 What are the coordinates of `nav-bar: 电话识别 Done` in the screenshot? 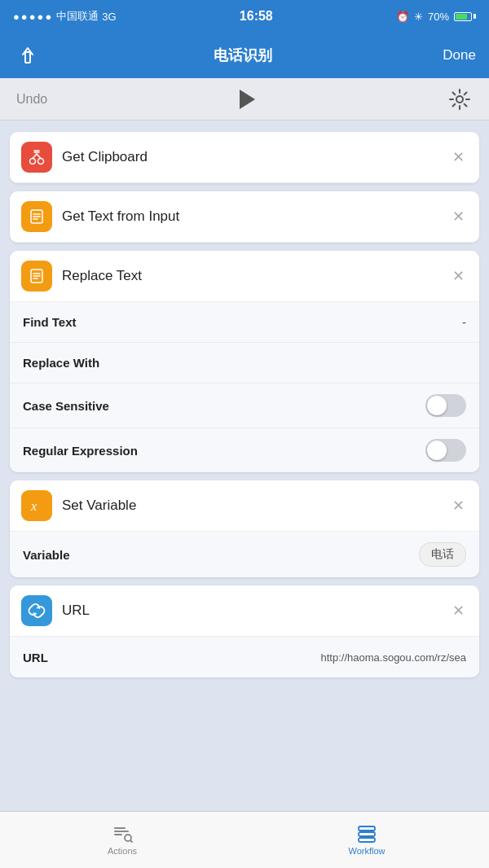 It's located at (244, 55).